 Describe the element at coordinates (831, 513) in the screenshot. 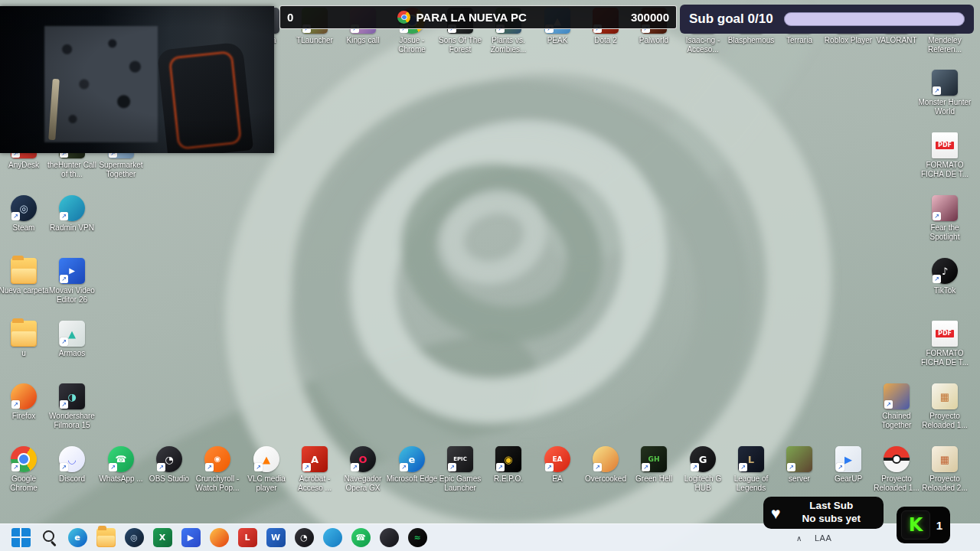

I see `last-sub-text: Last Sub No subs yet` at that location.